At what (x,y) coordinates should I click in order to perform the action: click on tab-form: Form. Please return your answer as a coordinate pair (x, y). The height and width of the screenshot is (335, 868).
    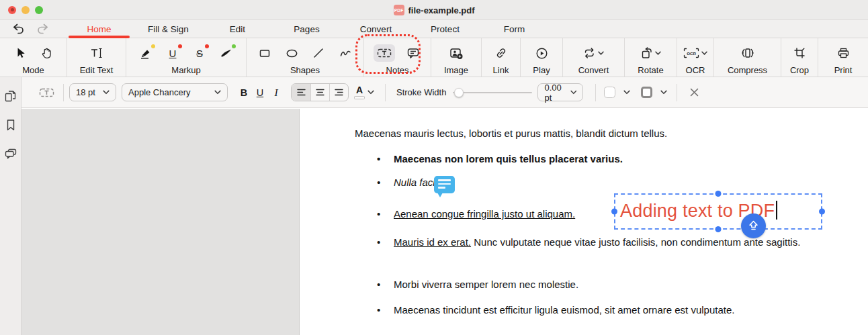
    Looking at the image, I should click on (515, 30).